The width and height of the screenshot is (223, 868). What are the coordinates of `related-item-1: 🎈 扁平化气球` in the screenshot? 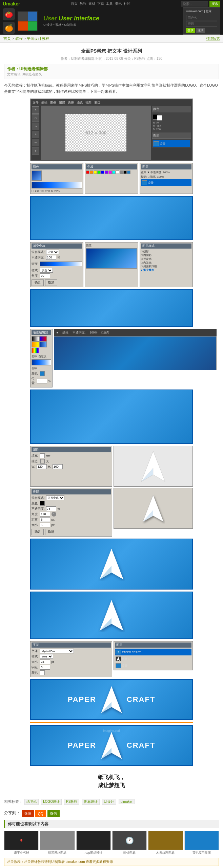 It's located at (21, 843).